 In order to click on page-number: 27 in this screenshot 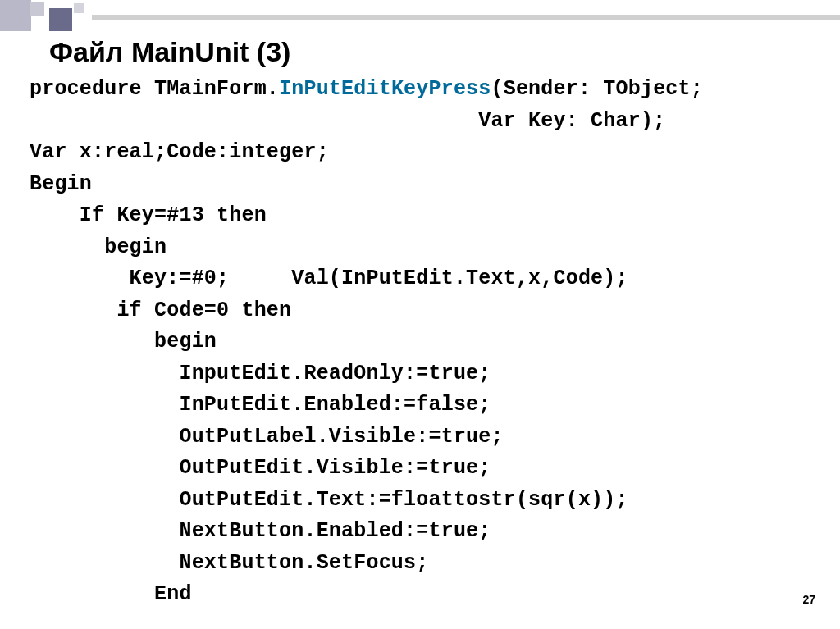, I will do `click(809, 599)`.